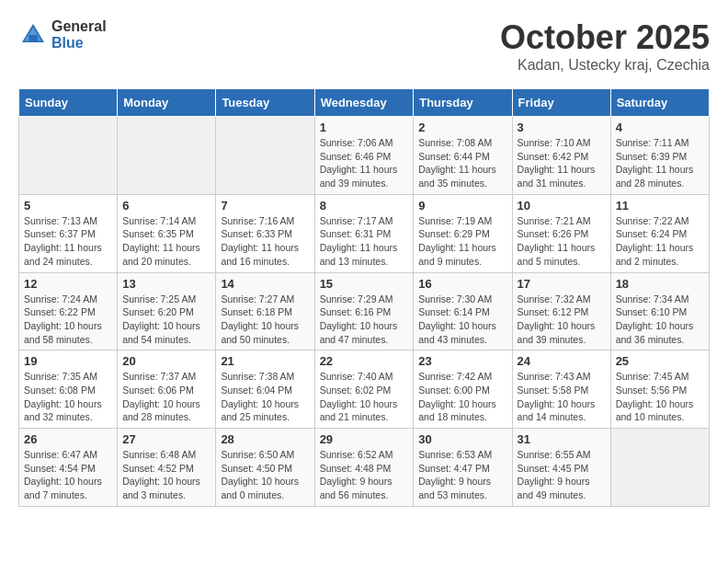 The height and width of the screenshot is (563, 728). What do you see at coordinates (562, 320) in the screenshot?
I see `day-info: Sunrise: 7:32 AMSunset: 6:12 PMDaylight:…` at bounding box center [562, 320].